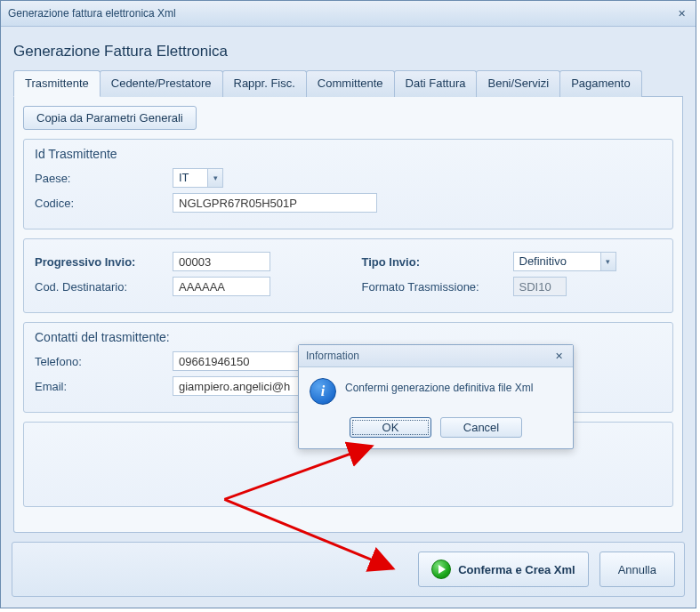  What do you see at coordinates (540, 286) in the screenshot?
I see `input-formato-trasmissione` at bounding box center [540, 286].